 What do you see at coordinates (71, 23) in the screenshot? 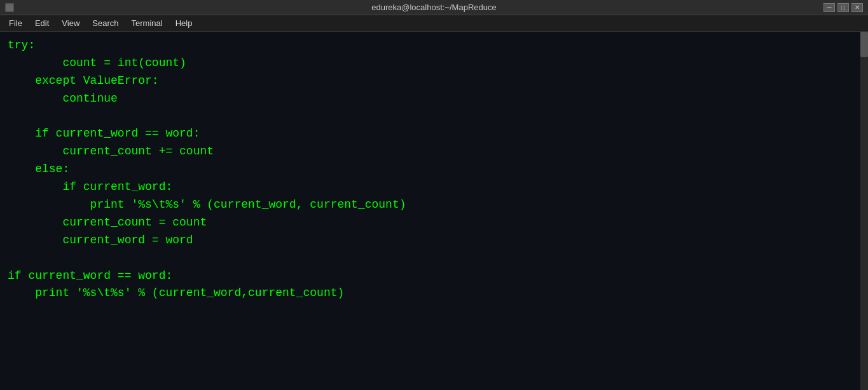
I see `menu-item-view: View` at bounding box center [71, 23].